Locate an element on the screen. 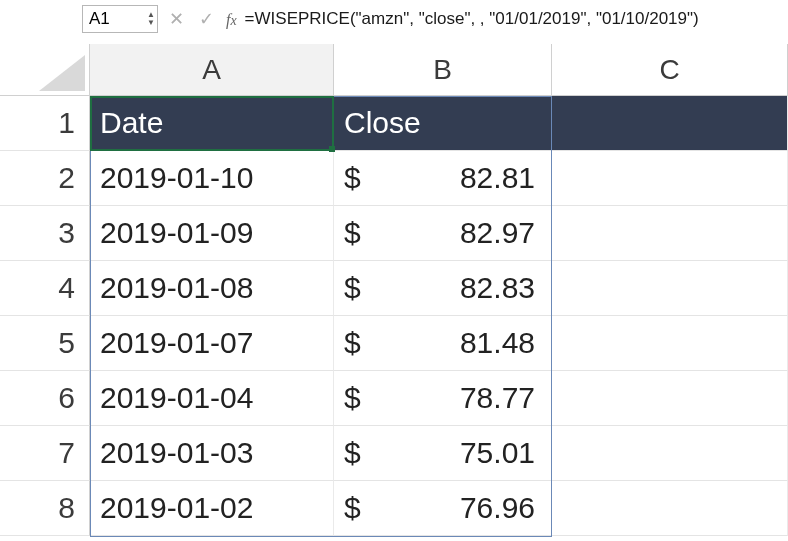 This screenshot has width=788, height=541. row-header: 8 is located at coordinates (45, 508).